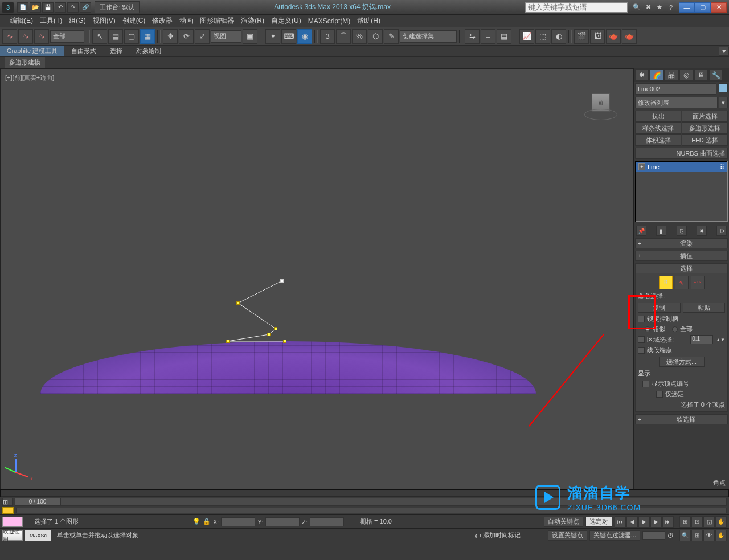  What do you see at coordinates (722, 231) in the screenshot?
I see `configure-icon: ⚙` at bounding box center [722, 231].